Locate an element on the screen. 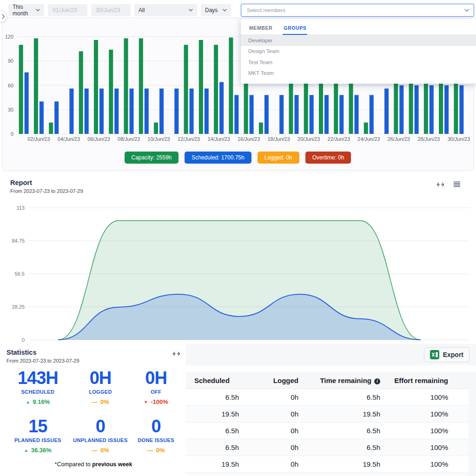  svg-text: 90 is located at coordinates (11, 61).